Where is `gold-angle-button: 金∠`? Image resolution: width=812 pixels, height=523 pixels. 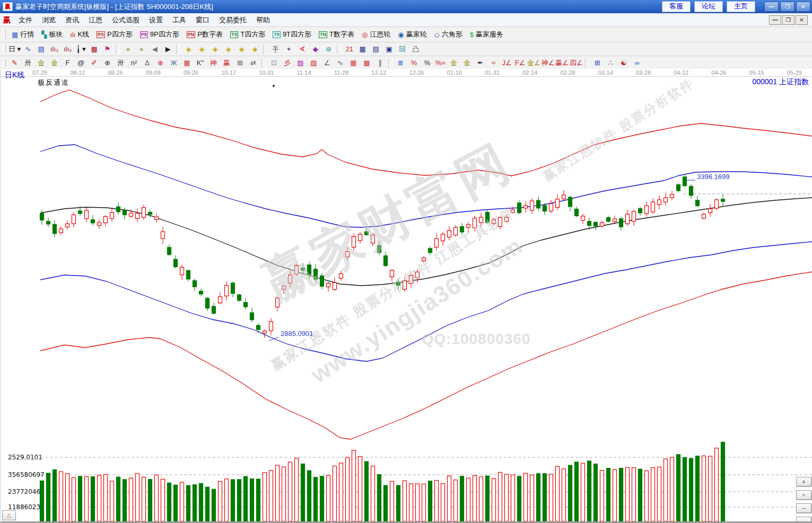
gold-angle-button: 金∠ is located at coordinates (534, 63).